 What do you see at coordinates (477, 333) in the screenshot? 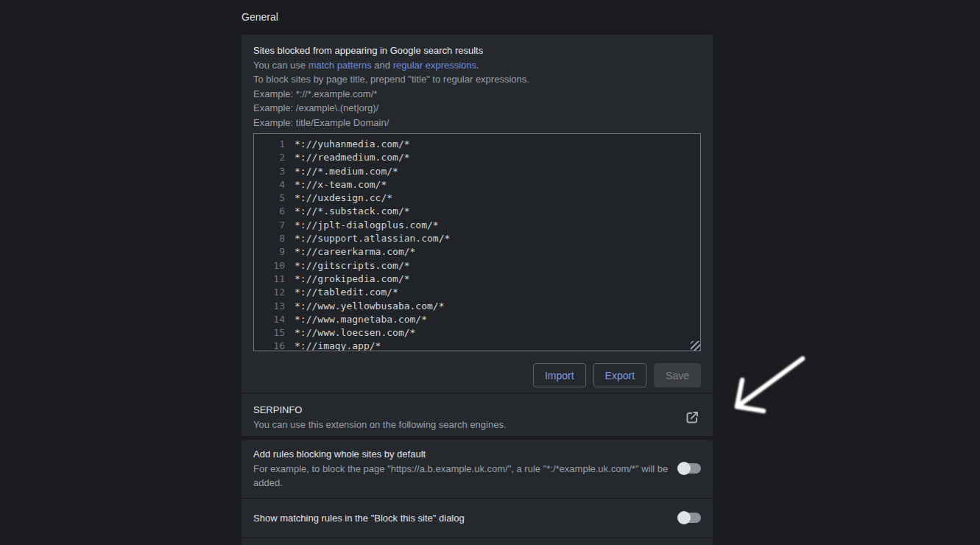
I see `editor-line: 15*://www.loecsen.com/*` at bounding box center [477, 333].